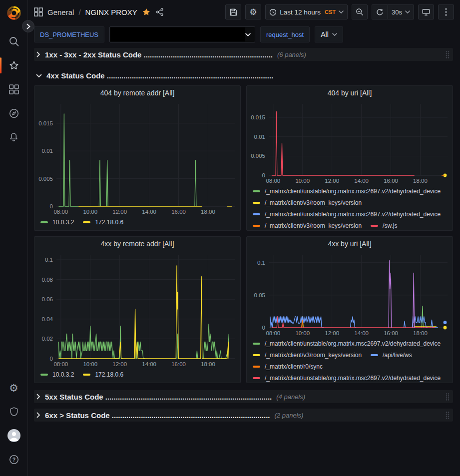  What do you see at coordinates (401, 12) in the screenshot?
I see `refresh-interval-picker: 30s` at bounding box center [401, 12].